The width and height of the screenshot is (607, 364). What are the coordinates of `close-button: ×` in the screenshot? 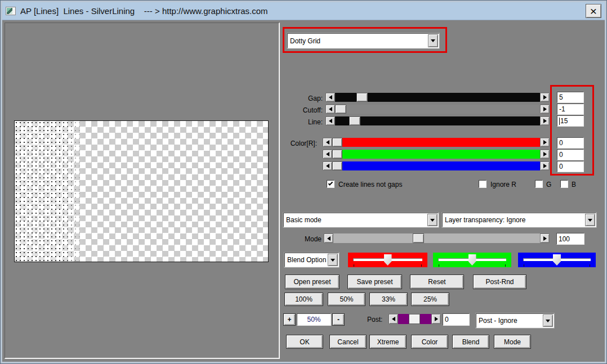 It's located at (593, 11).